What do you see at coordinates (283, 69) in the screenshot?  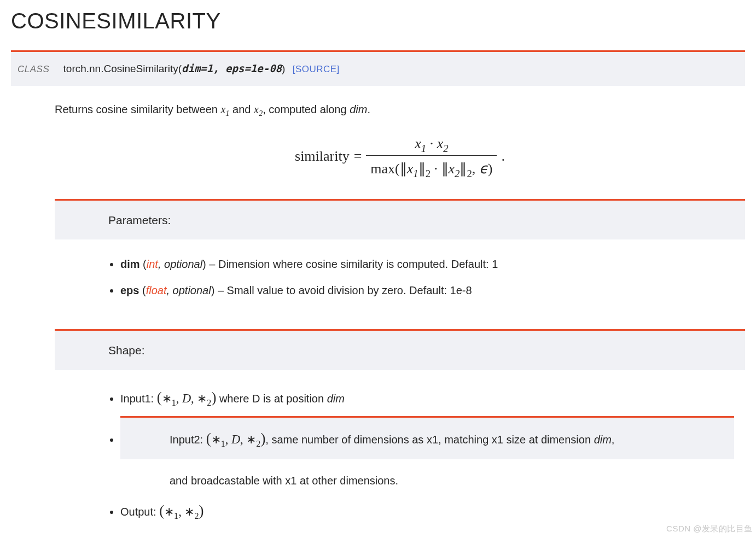 I see `signature-close: )` at bounding box center [283, 69].